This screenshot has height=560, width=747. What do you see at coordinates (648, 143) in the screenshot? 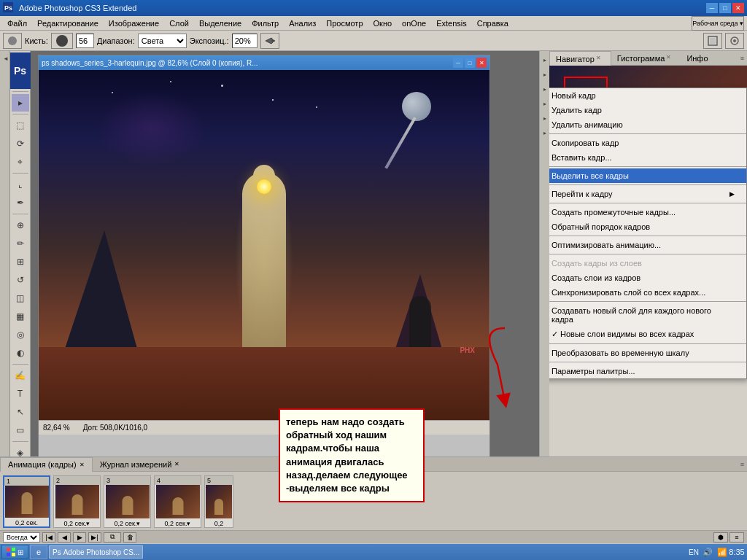
I see `ctx-copy-frame: Скопировать кадр` at bounding box center [648, 143].